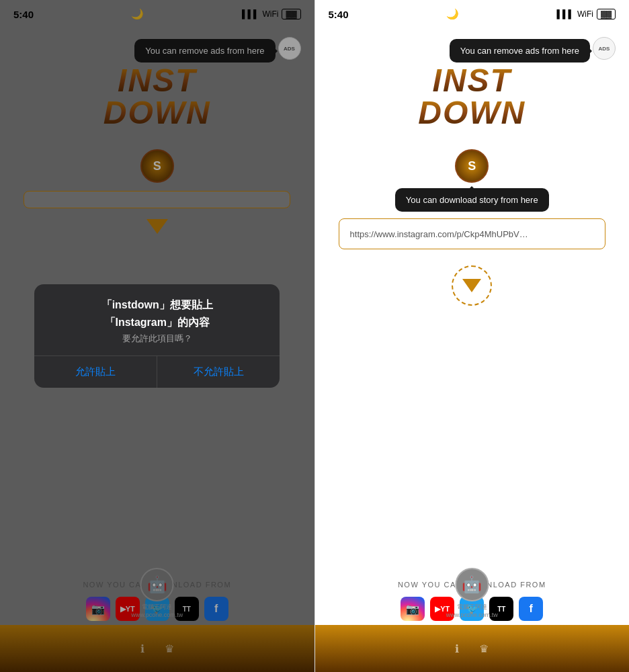 Image resolution: width=629 pixels, height=672 pixels. I want to click on download-button-right, so click(472, 286).